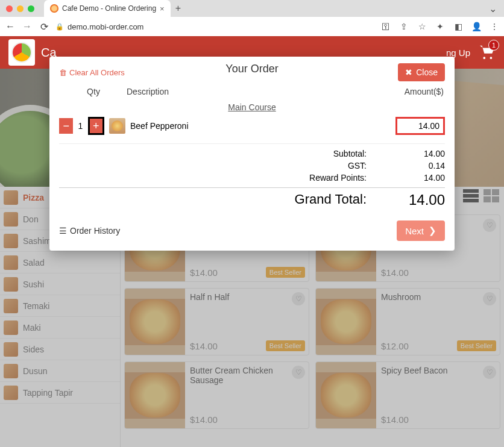 This screenshot has width=504, height=447. Describe the element at coordinates (222, 154) in the screenshot. I see `subtotal-label: Subtotal:` at that location.